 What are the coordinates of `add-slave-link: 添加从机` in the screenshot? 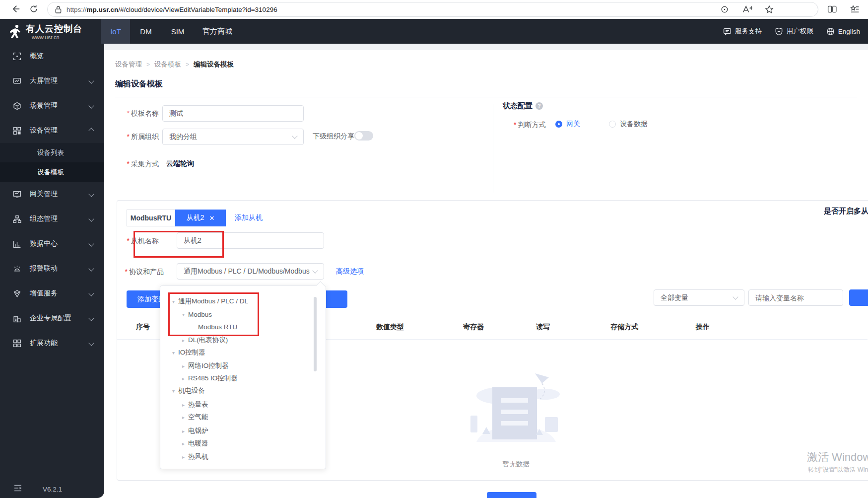 It's located at (249, 218).